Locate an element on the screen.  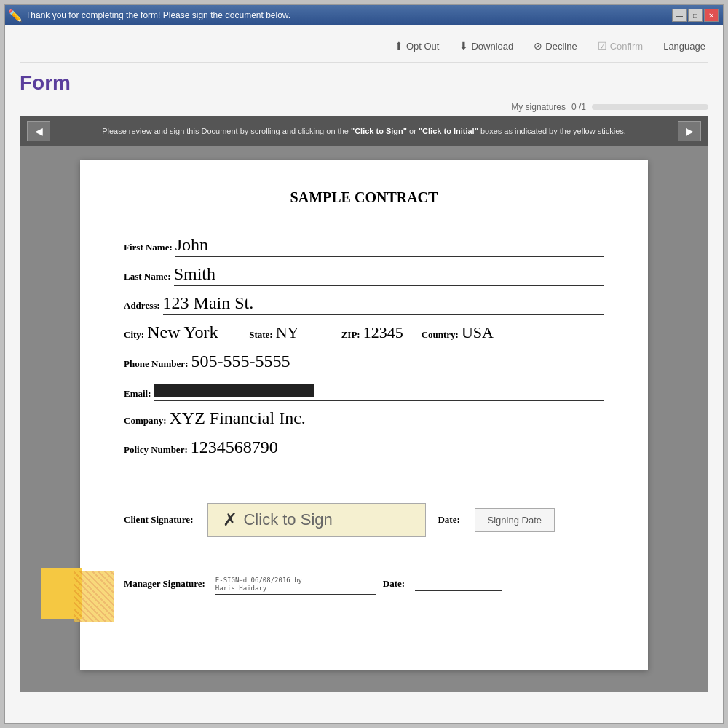
nav-forward-button: ▶ is located at coordinates (689, 131).